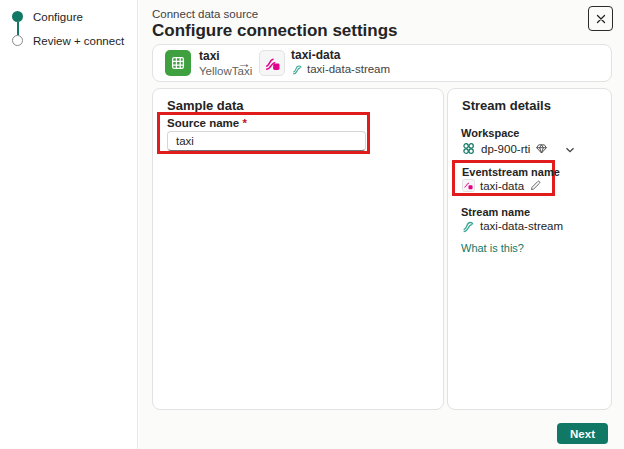 This screenshot has width=624, height=449. What do you see at coordinates (601, 19) in the screenshot?
I see `close-icon` at bounding box center [601, 19].